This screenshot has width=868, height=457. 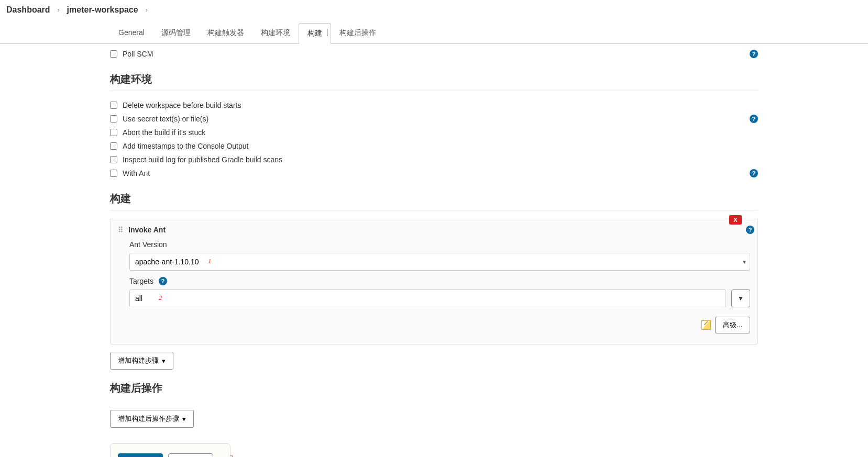 What do you see at coordinates (434, 160) in the screenshot?
I see `gradle-scan-row: Inspect build log for published Gradle b…` at bounding box center [434, 160].